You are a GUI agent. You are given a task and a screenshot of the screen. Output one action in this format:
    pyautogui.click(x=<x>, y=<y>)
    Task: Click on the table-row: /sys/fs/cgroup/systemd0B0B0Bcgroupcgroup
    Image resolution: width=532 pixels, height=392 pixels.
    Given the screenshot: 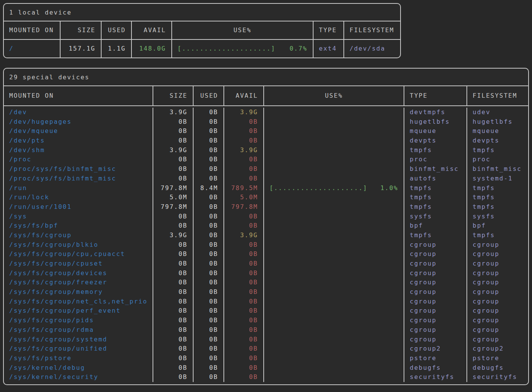 What is the action you would take?
    pyautogui.click(x=266, y=340)
    